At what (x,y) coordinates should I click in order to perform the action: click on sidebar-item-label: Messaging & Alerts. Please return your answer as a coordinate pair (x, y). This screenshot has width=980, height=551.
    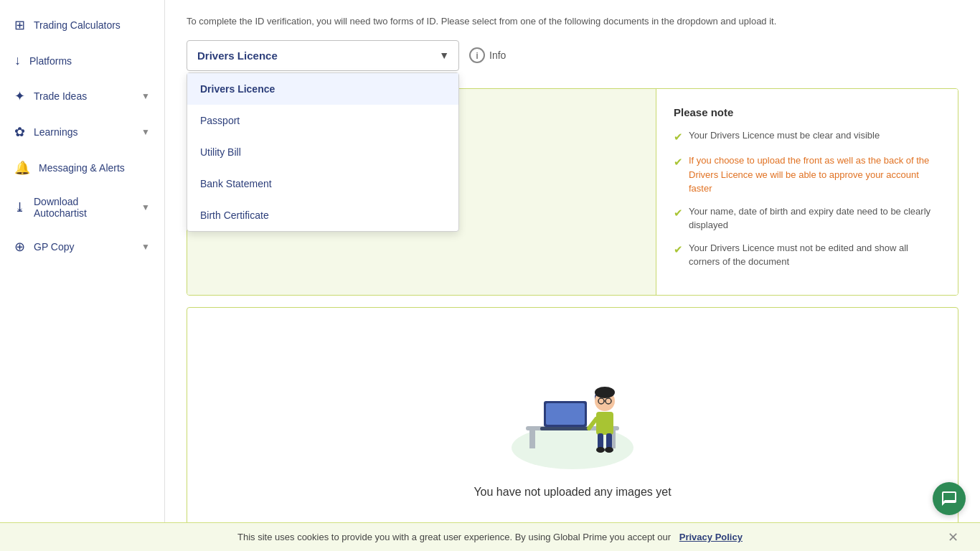
    Looking at the image, I should click on (82, 168).